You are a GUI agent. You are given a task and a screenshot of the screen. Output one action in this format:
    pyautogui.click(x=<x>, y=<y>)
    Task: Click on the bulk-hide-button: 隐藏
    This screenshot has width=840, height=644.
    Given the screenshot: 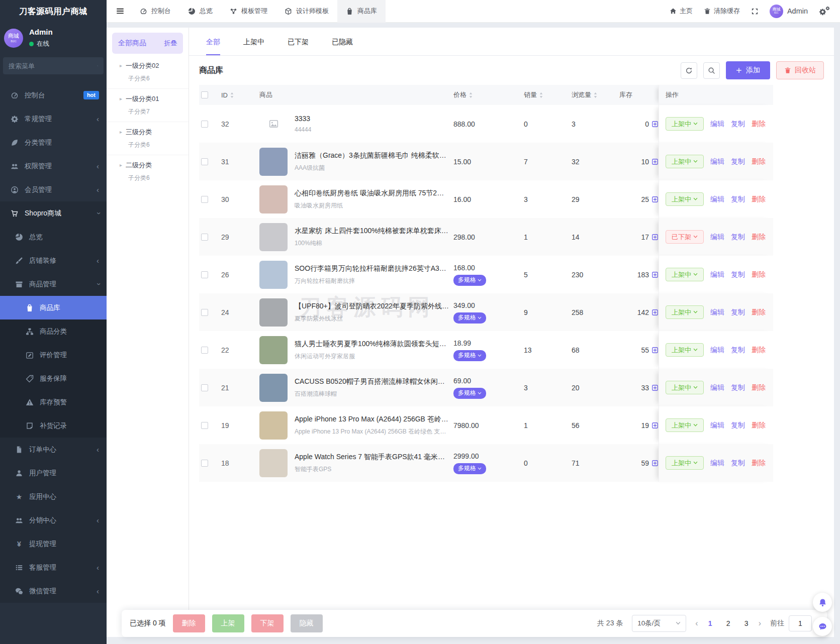 What is the action you would take?
    pyautogui.click(x=307, y=623)
    